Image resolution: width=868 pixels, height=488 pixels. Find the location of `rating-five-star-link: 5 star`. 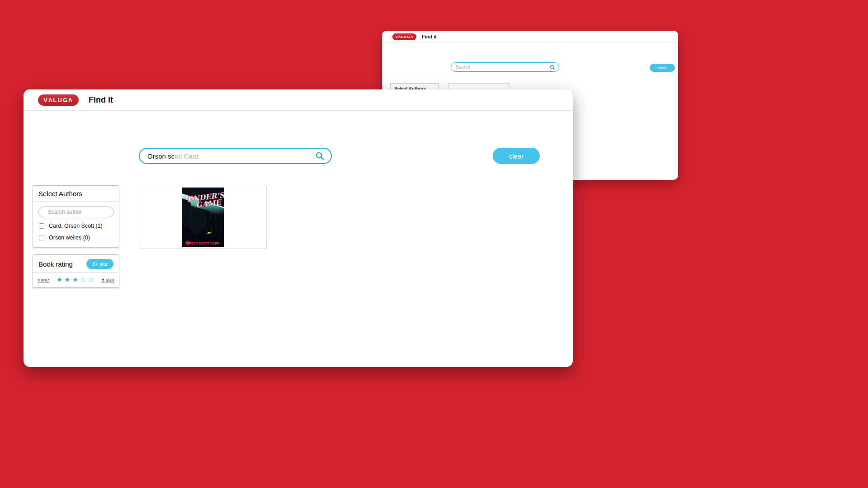

rating-five-star-link: 5 star is located at coordinates (108, 280).